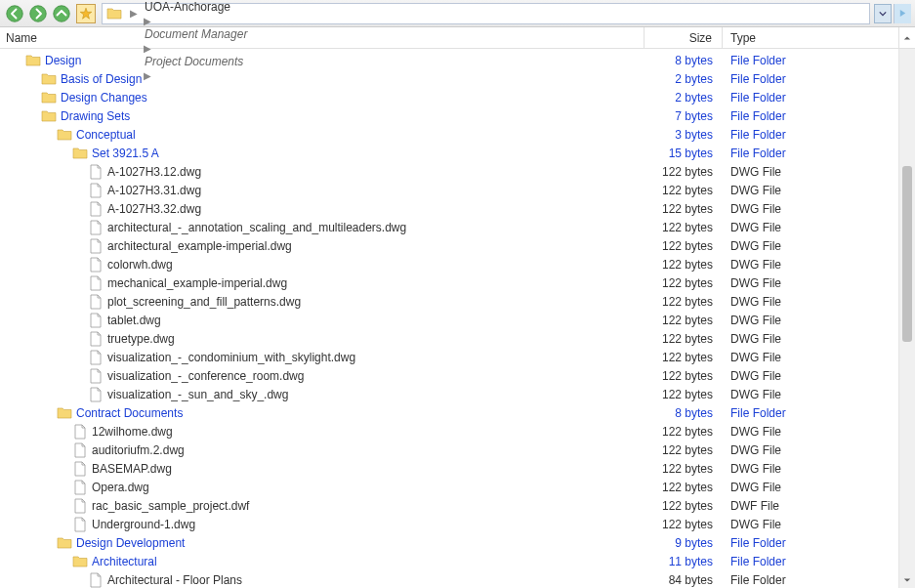  Describe the element at coordinates (449, 152) in the screenshot. I see `folder-row: Set 3921.5 A15 bytesFile Folder` at that location.